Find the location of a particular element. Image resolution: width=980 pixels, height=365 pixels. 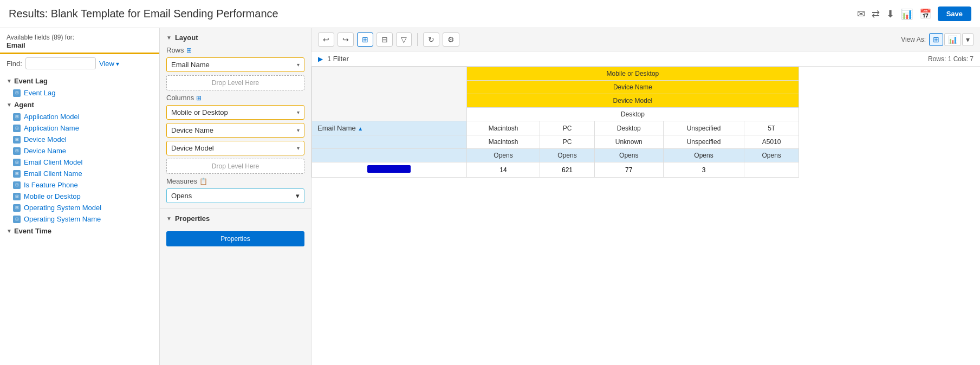

field-item-device-model: ⊞ Device Model is located at coordinates (80, 140).